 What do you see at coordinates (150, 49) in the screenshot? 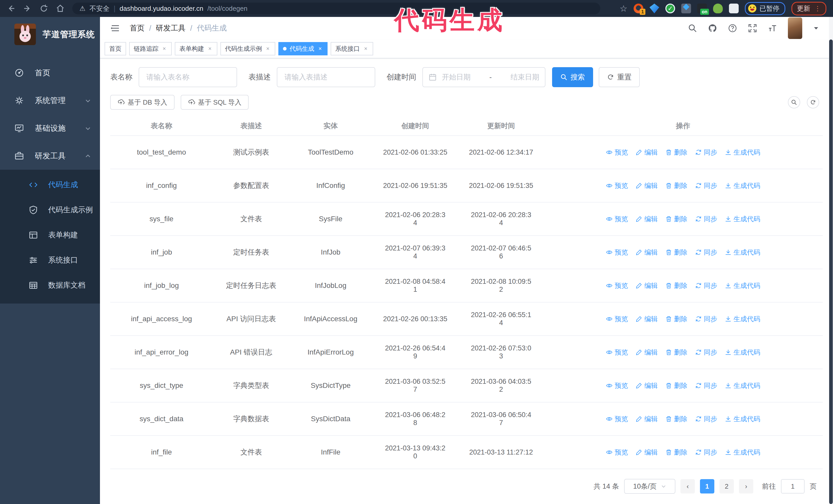
I see `tab-trace: 链路追踪×` at bounding box center [150, 49].